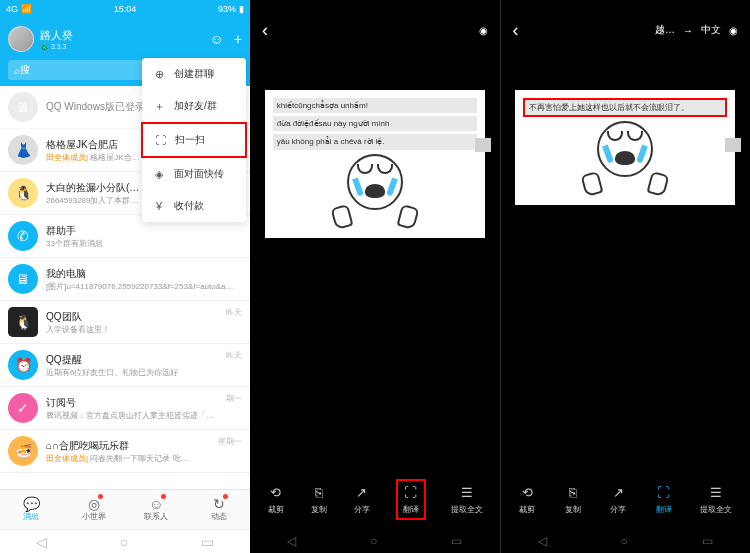 This screenshot has width=750, height=553. What do you see at coordinates (159, 106) in the screenshot?
I see `add-user-icon: ＋` at bounding box center [159, 106].